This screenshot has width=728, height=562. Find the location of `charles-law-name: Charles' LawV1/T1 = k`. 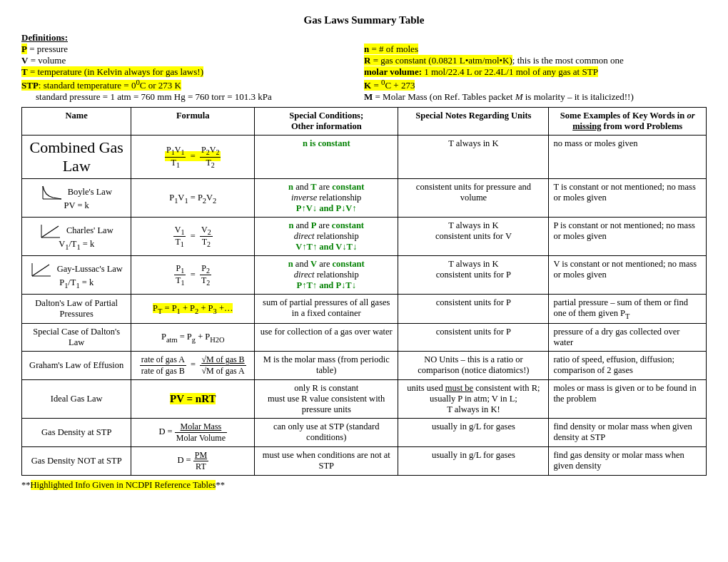

charles-law-name: Charles' LawV1/T1 = k is located at coordinates (77, 237).